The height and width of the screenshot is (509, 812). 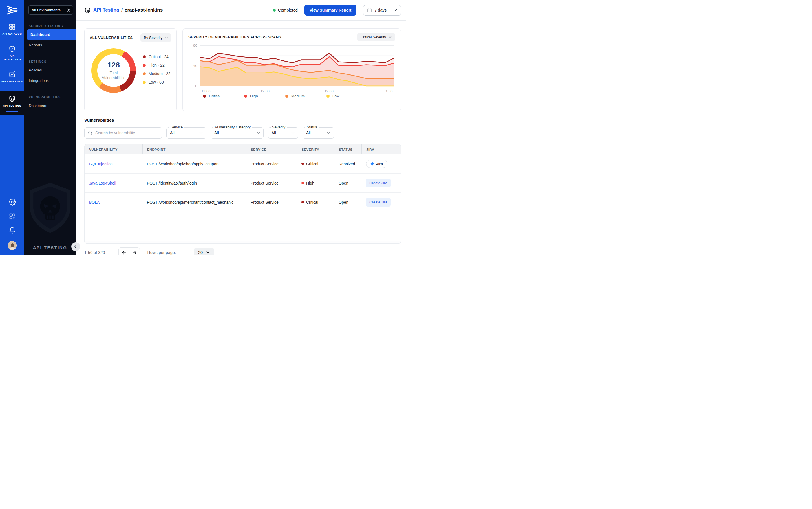 What do you see at coordinates (135, 252) in the screenshot?
I see `arrow-right-icon` at bounding box center [135, 252].